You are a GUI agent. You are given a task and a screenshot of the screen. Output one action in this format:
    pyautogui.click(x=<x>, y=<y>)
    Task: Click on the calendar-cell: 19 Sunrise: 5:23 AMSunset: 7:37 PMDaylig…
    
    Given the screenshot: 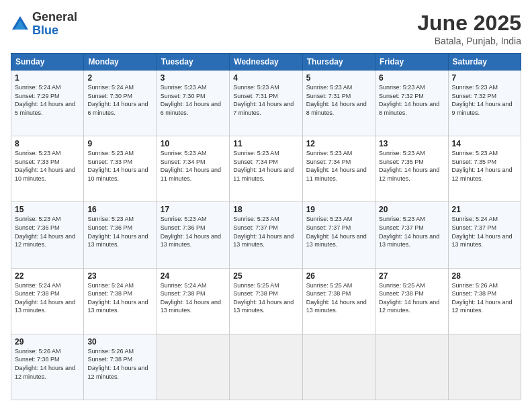 What is the action you would take?
    pyautogui.click(x=339, y=235)
    